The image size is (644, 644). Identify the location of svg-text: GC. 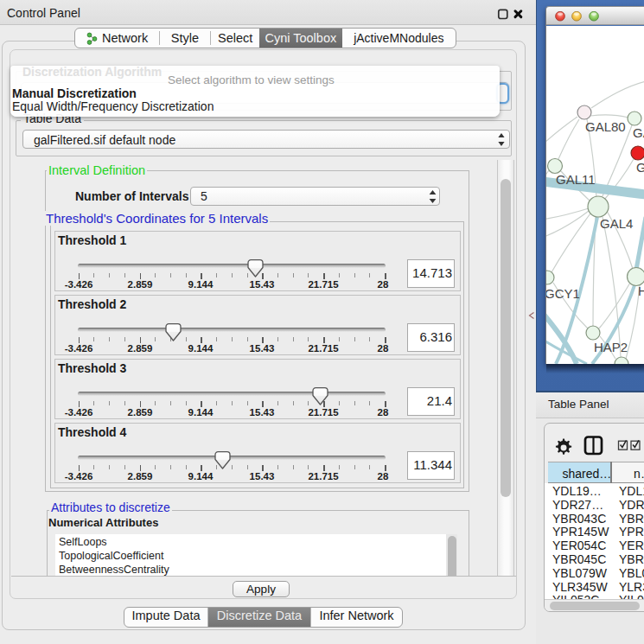
(640, 168).